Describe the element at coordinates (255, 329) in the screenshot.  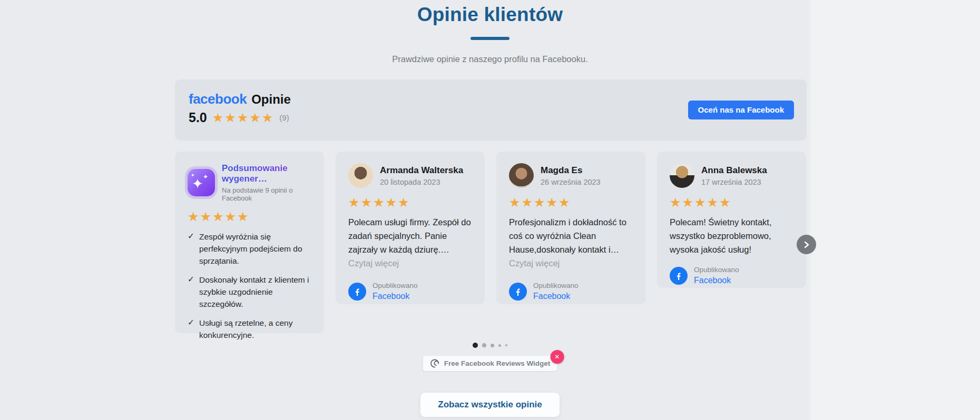
I see `summary-bullet-text: Usługi są rzetelne, a ceny konkurencyjne…` at that location.